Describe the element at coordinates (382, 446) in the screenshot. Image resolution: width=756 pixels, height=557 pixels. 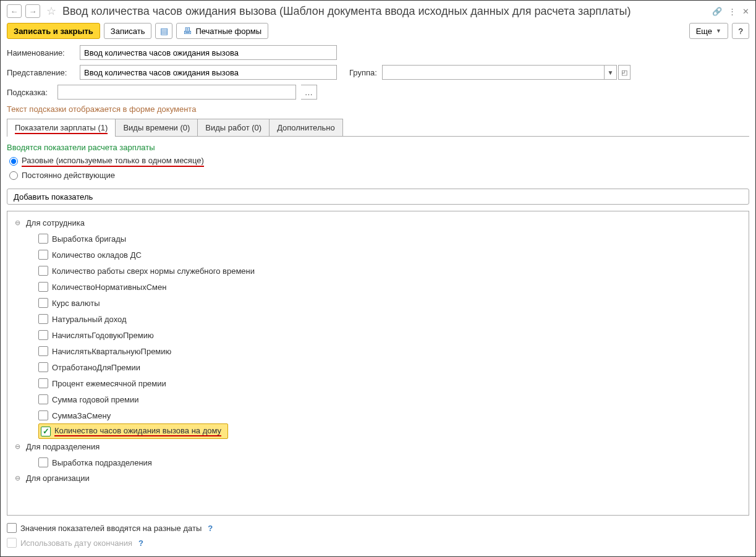
I see `tree-group-department: ⊖ Для подразделения` at that location.